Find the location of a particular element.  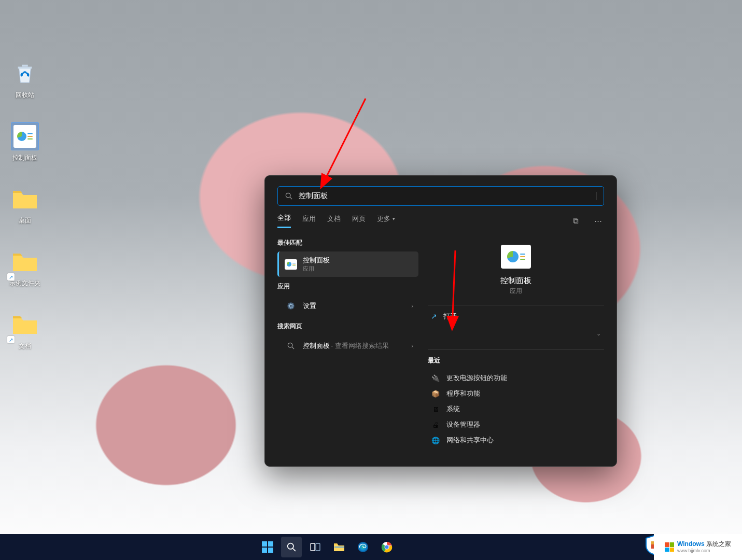

network-icon: 🌐 is located at coordinates (436, 440).